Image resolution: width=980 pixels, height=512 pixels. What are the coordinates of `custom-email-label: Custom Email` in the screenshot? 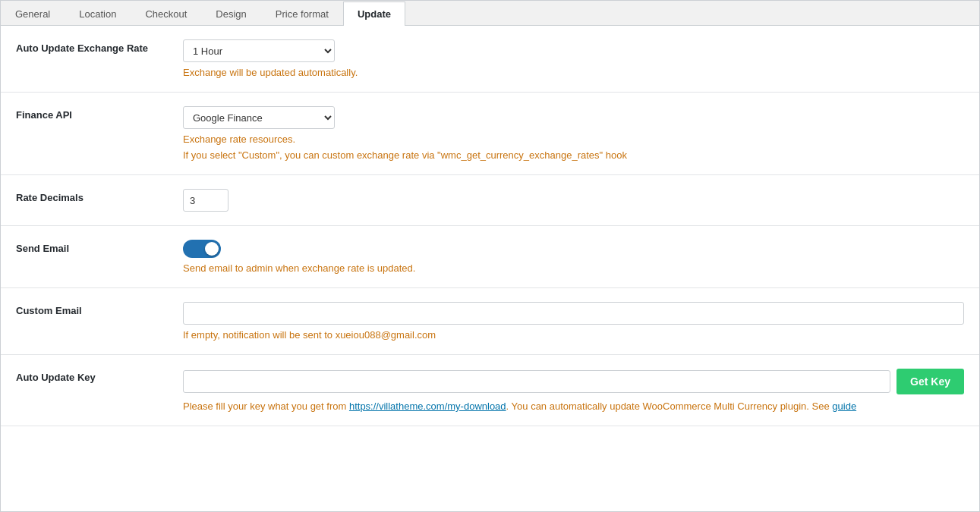 It's located at (99, 309).